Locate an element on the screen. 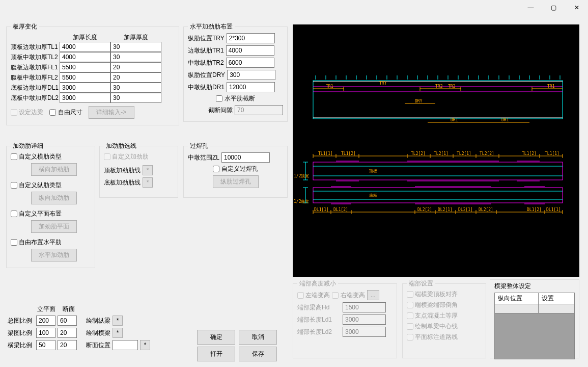  input-tl2-len is located at coordinates (85, 57).